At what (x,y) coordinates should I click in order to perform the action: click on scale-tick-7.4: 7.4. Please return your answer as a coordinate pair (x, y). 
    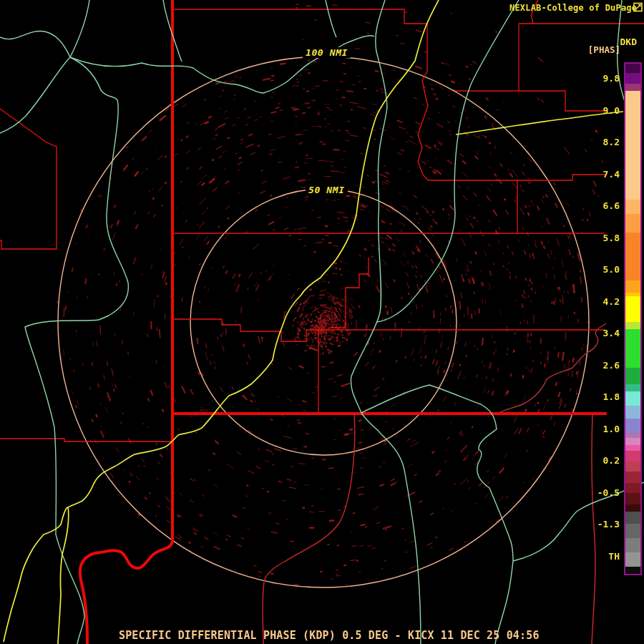
    Looking at the image, I should click on (611, 175).